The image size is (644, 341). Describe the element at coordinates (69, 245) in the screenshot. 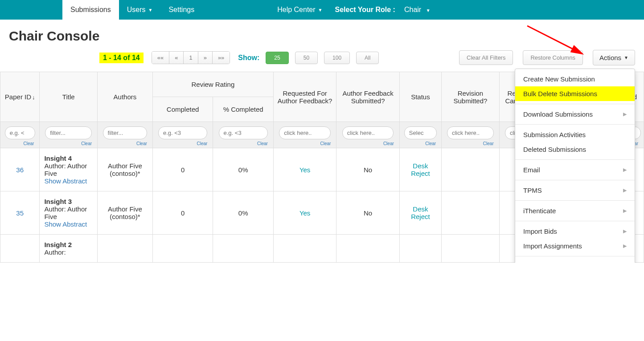

I see `paper-title: Insight 2` at that location.